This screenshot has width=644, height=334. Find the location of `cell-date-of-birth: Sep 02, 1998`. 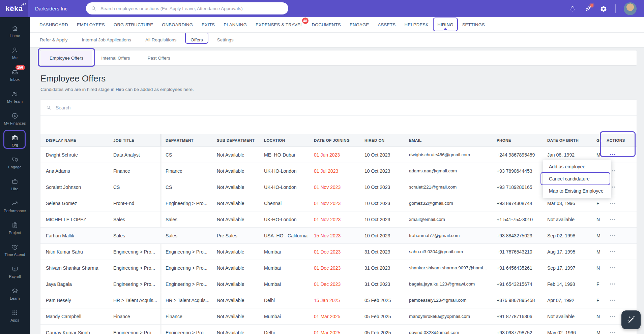

cell-date-of-birth: Sep 02, 1998 is located at coordinates (566, 236).